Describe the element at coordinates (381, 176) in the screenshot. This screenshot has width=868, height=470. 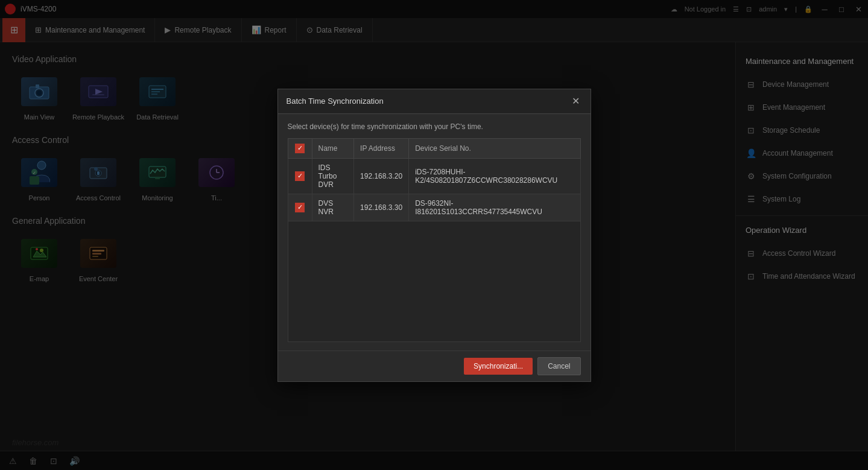
I see `device-ip-cell: 192.168.3.20` at that location.